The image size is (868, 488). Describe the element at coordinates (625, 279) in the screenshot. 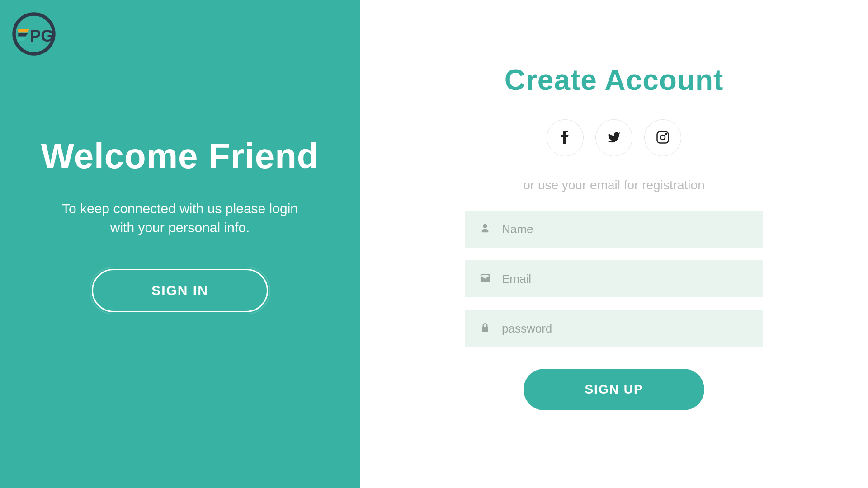

I see `email-input` at that location.